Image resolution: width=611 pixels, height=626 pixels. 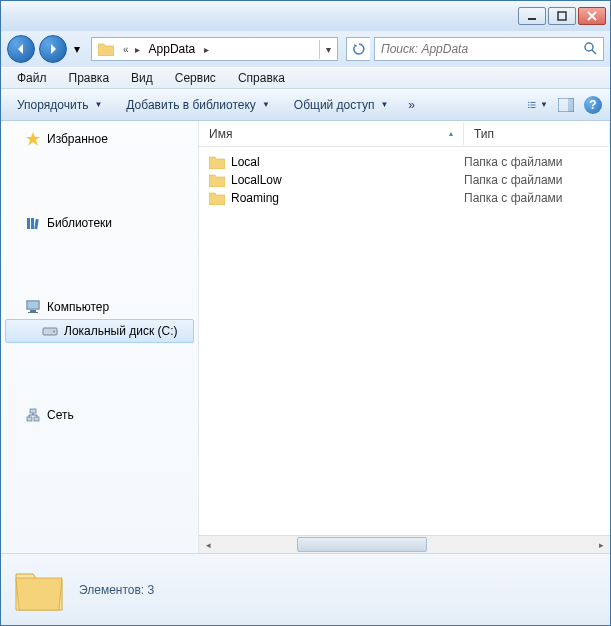 I want to click on star-icon, so click(x=33, y=139).